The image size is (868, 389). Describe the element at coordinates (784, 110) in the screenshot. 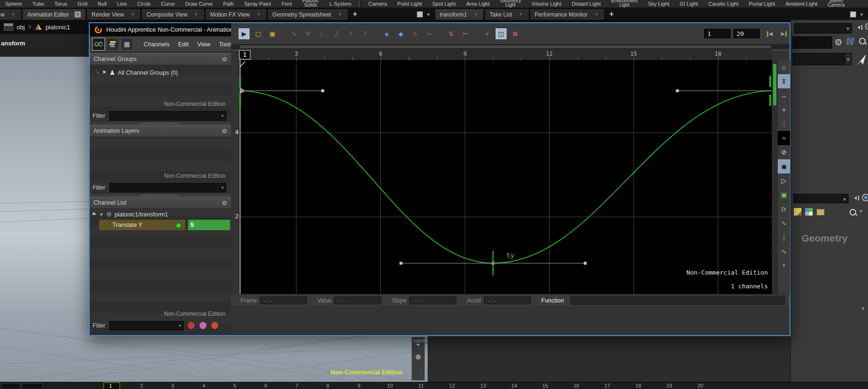

I see `graph-side-icon: +` at that location.